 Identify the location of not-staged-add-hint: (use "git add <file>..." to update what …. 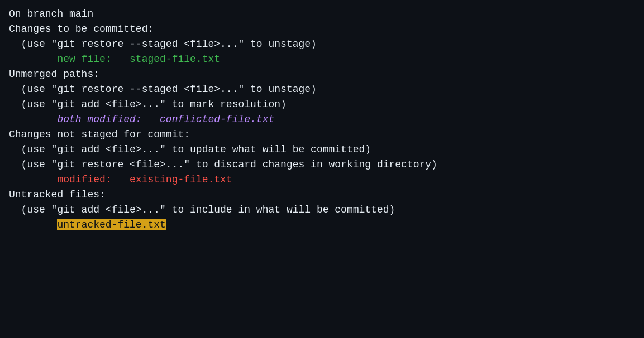
(322, 149).